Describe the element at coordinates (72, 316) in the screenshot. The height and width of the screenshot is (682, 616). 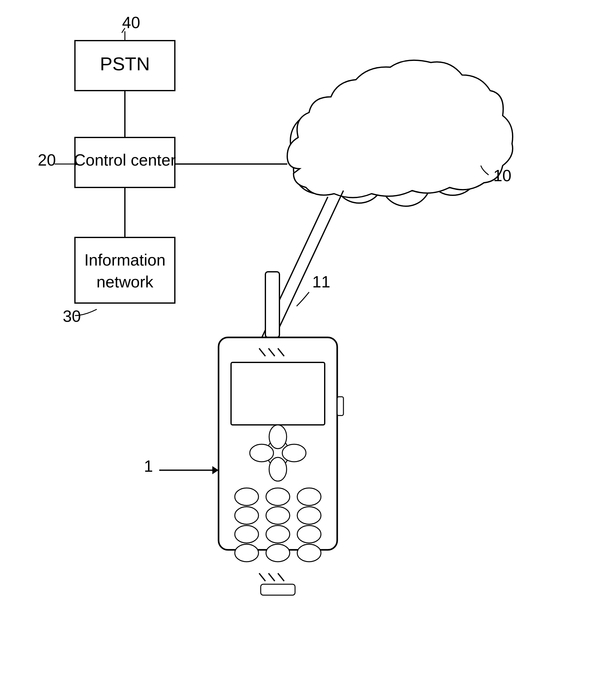
I see `ref-30-label: 30` at that location.